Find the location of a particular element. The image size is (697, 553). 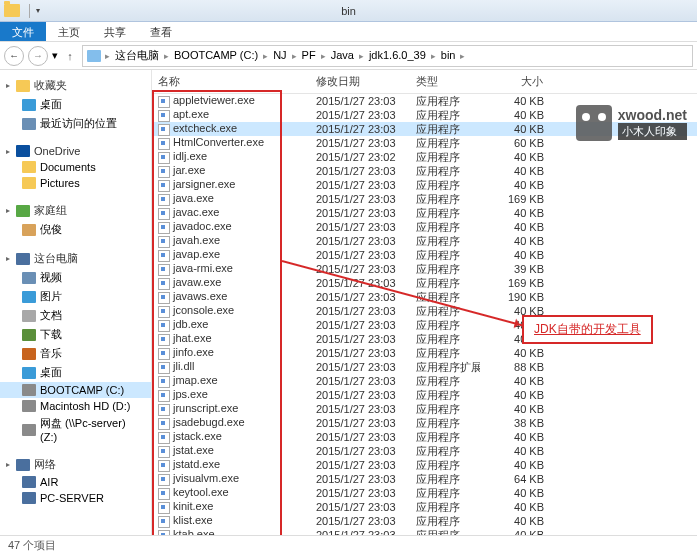

file-row: jvisualvm.exe2015/1/27 23:03应用程序64 KB is located at coordinates (424, 479).